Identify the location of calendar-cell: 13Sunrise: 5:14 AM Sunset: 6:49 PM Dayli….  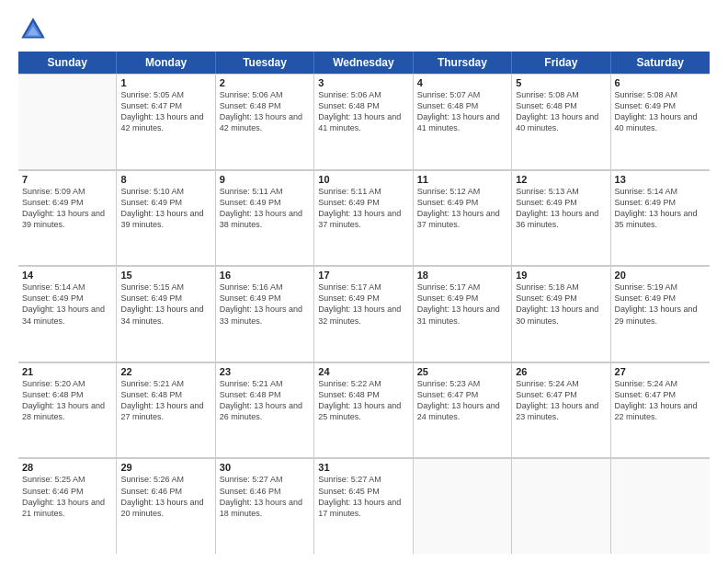
(660, 218).